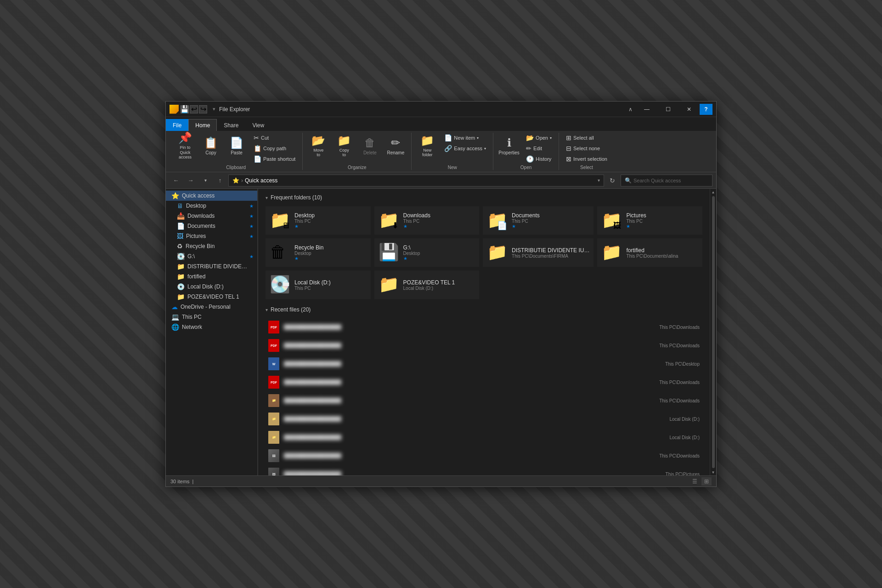 Image resolution: width=882 pixels, height=588 pixels. I want to click on recent-item-2: PDF ████████████████ This PC\Downloads, so click(484, 345).